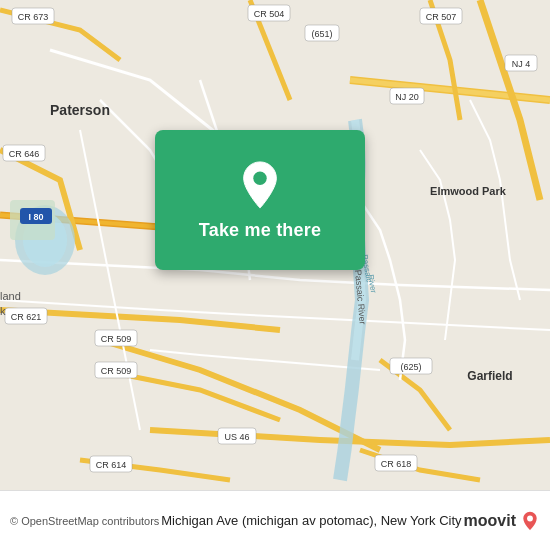 This screenshot has height=550, width=550. What do you see at coordinates (322, 34) in the screenshot?
I see `svg-text: (651)` at bounding box center [322, 34].